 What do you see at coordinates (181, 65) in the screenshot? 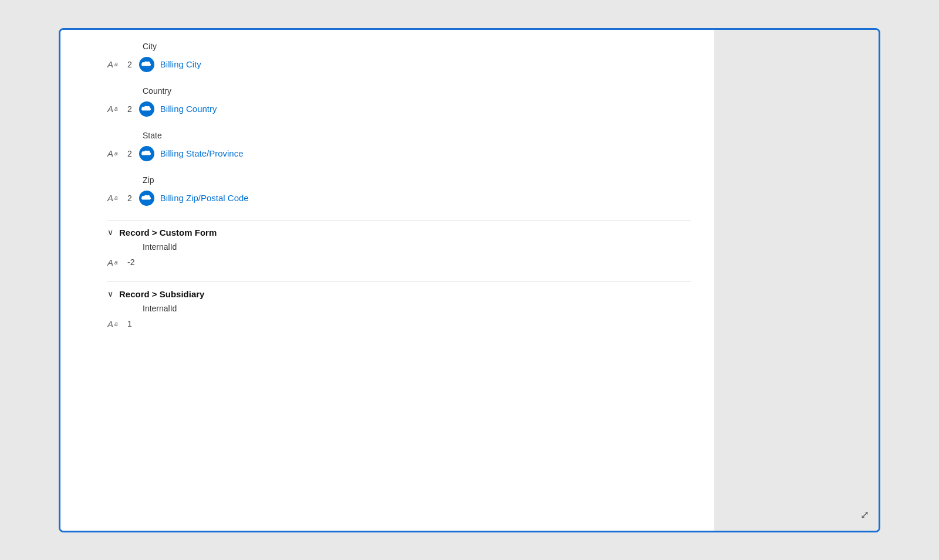
I see `sf-field-name-city: Billing City` at bounding box center [181, 65].